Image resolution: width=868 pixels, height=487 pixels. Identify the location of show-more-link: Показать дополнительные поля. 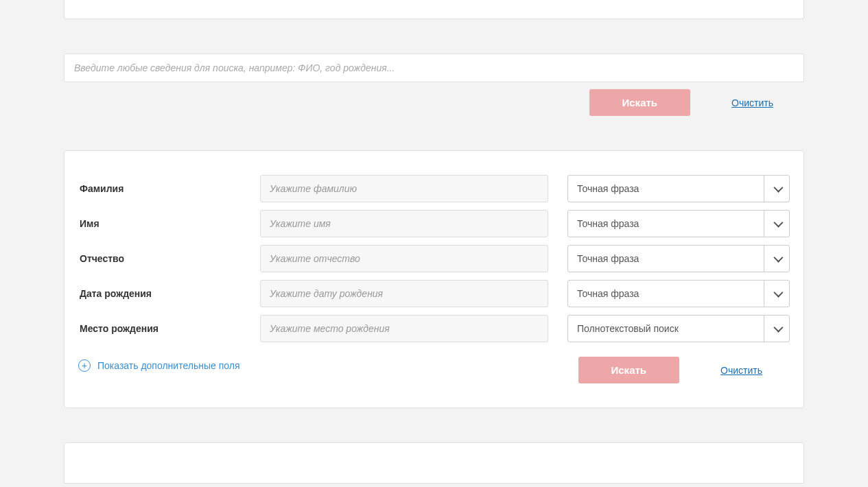
(169, 366).